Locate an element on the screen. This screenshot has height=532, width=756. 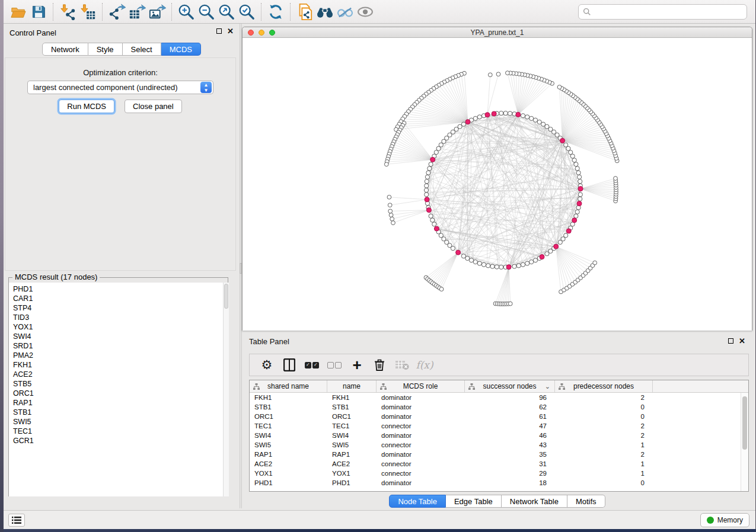
memory-status-icon is located at coordinates (710, 520).